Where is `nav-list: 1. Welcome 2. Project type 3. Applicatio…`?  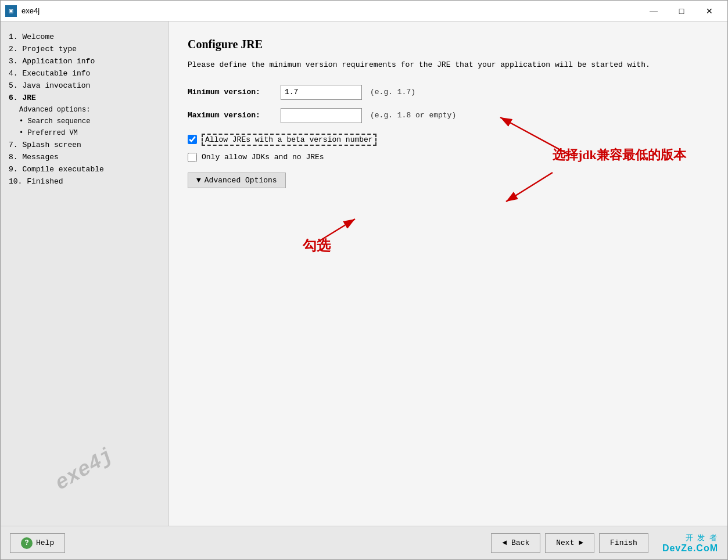
nav-list: 1. Welcome 2. Project type 3. Applicatio… is located at coordinates (85, 109).